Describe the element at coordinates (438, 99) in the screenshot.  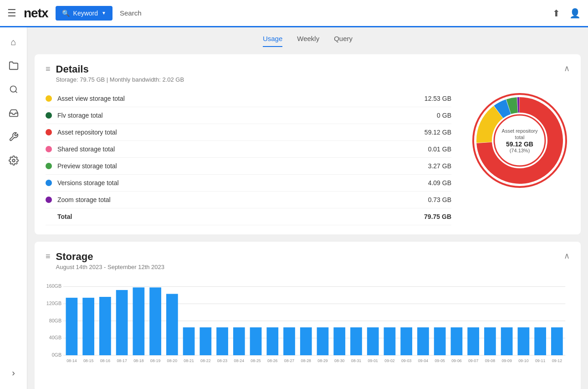
I see `detail-value: 12.53 GB` at that location.